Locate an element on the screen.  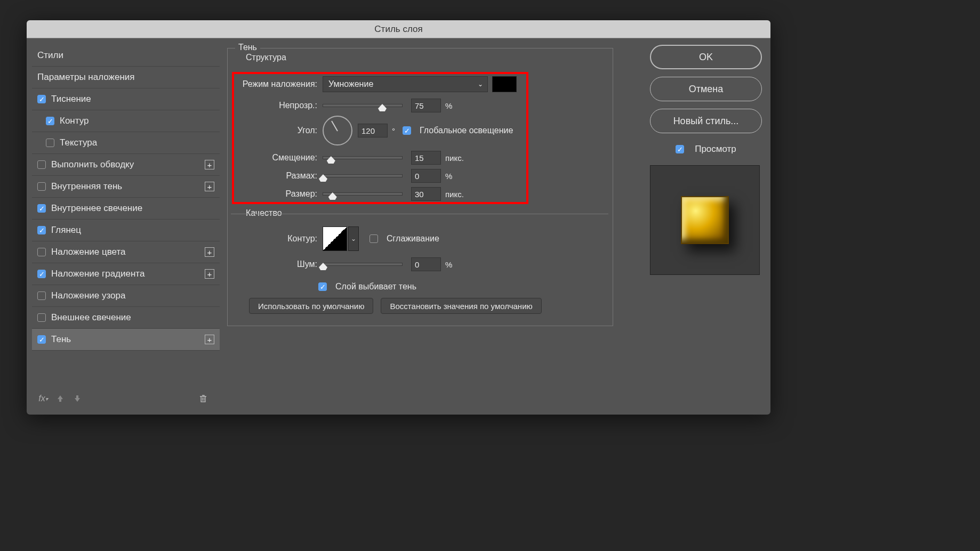
reset-default-button: Восстановить значения по умолчанию is located at coordinates (461, 306).